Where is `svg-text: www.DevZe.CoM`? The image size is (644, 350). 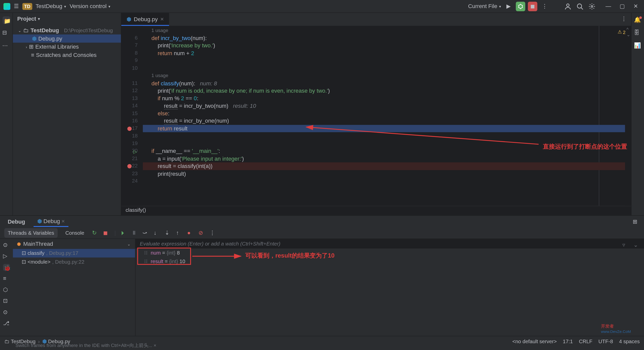
svg-text: www.DevZe.CoM is located at coordinates (616, 331).